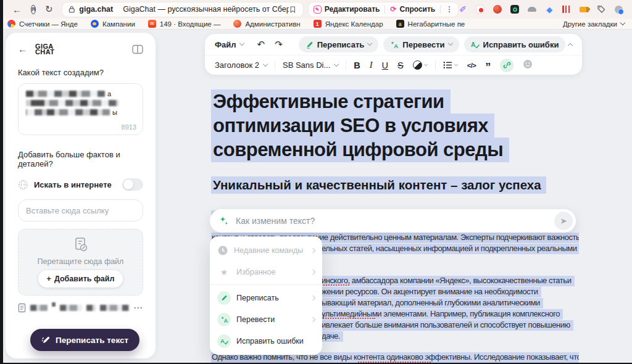 The width and height of the screenshot is (632, 364). What do you see at coordinates (401, 65) in the screenshot?
I see `strikethrough-button: S` at bounding box center [401, 65].